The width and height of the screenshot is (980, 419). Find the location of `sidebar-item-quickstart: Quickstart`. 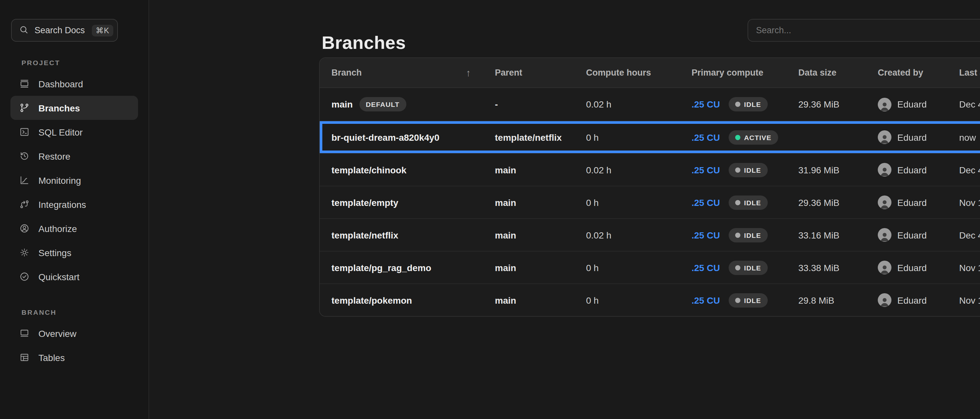

sidebar-item-quickstart: Quickstart is located at coordinates (74, 277).